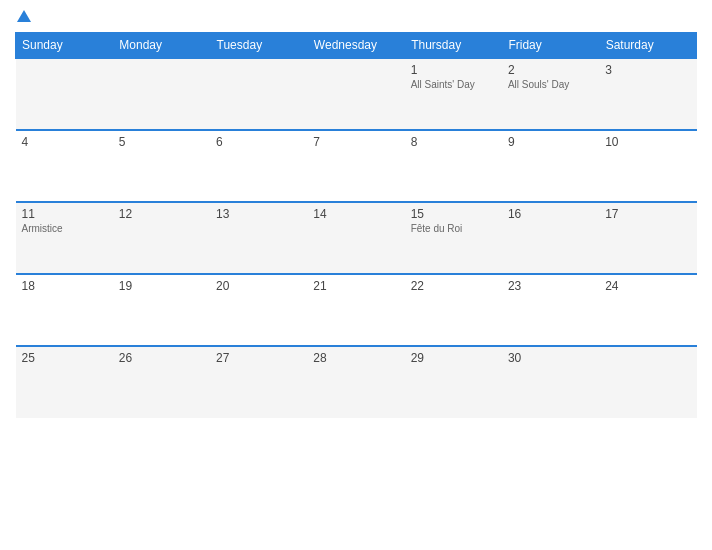 This screenshot has height=550, width=712. I want to click on logo-triangle-icon, so click(24, 16).